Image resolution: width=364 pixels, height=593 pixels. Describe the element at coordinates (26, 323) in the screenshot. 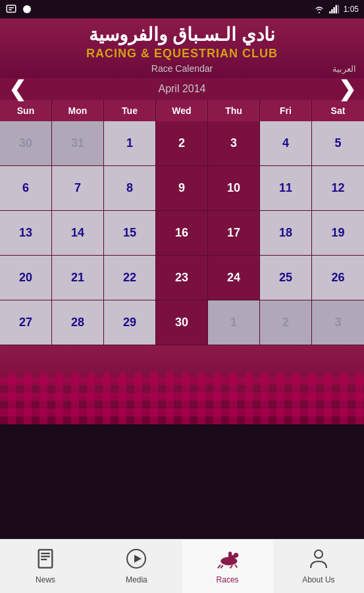

I see `calendar-cell-r4c0: 27` at that location.